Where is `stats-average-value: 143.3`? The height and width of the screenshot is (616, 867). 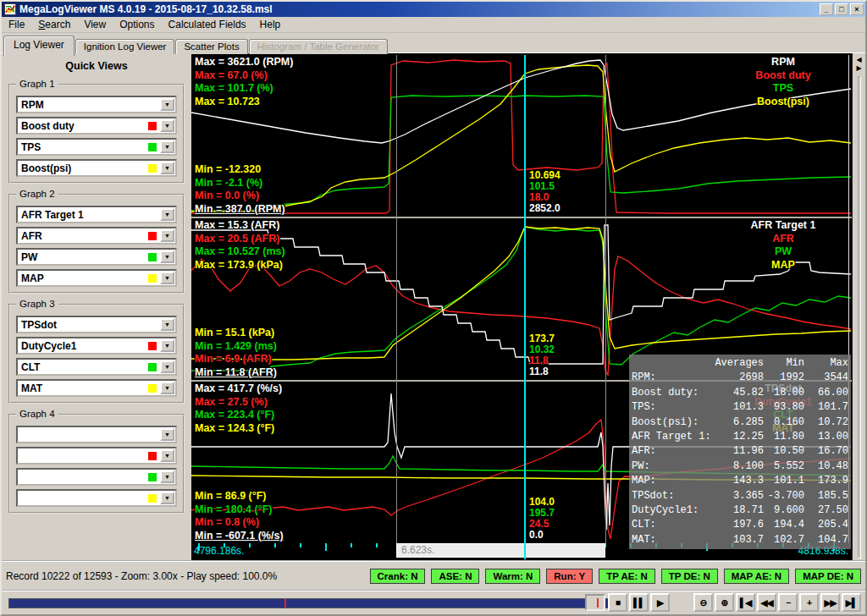
stats-average-value: 143.3 is located at coordinates (739, 481).